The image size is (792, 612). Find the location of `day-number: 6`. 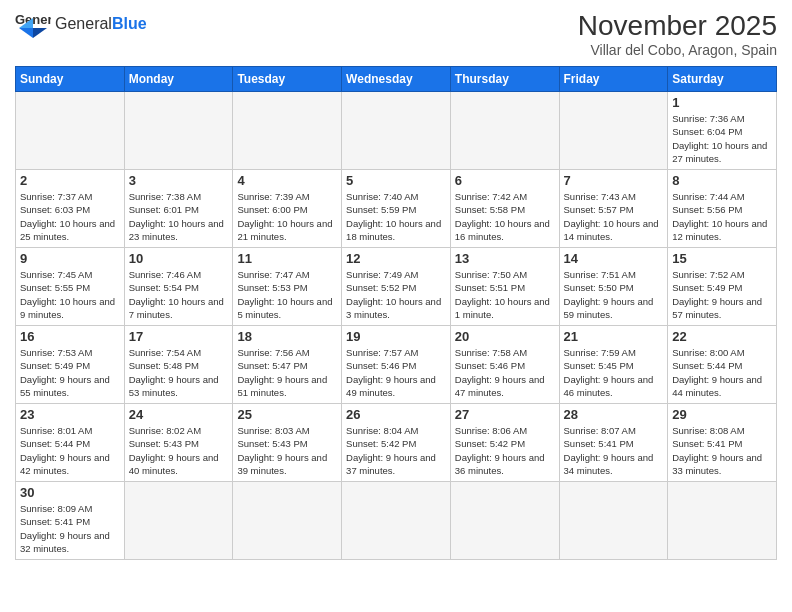

day-number: 6 is located at coordinates (505, 180).